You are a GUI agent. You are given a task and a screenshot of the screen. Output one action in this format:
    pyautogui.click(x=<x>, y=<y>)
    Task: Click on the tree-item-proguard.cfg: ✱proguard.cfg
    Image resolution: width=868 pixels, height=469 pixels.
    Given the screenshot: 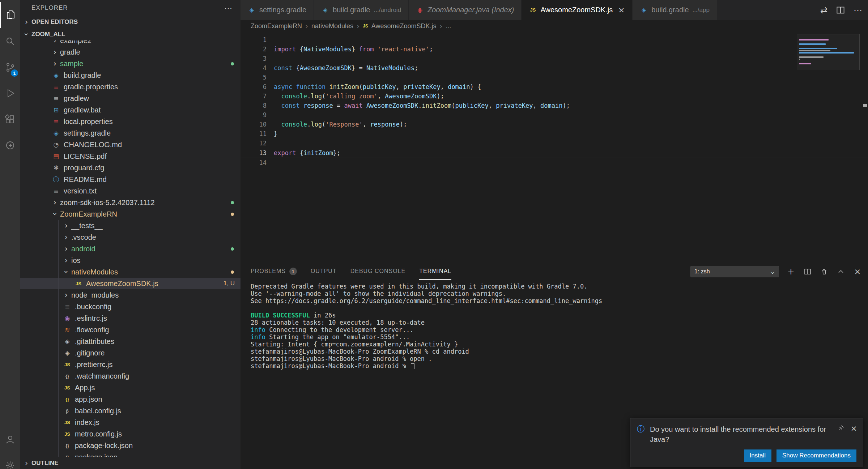 What is the action you would take?
    pyautogui.click(x=130, y=168)
    